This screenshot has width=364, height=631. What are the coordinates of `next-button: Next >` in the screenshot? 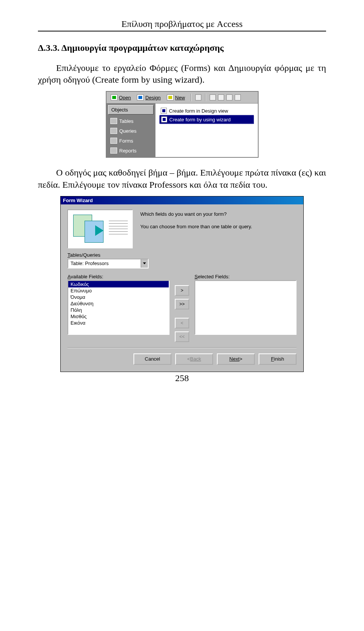 It's located at (236, 359).